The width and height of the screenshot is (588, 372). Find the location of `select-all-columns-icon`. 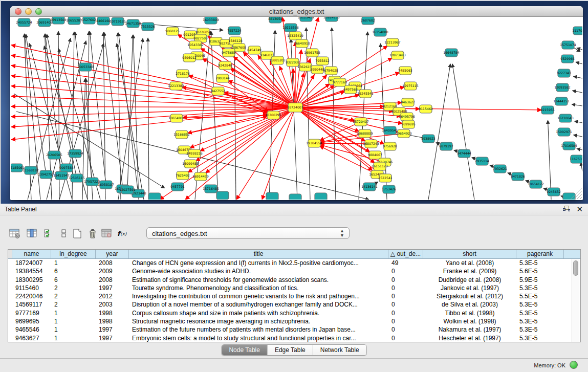

select-all-columns-icon is located at coordinates (49, 233).